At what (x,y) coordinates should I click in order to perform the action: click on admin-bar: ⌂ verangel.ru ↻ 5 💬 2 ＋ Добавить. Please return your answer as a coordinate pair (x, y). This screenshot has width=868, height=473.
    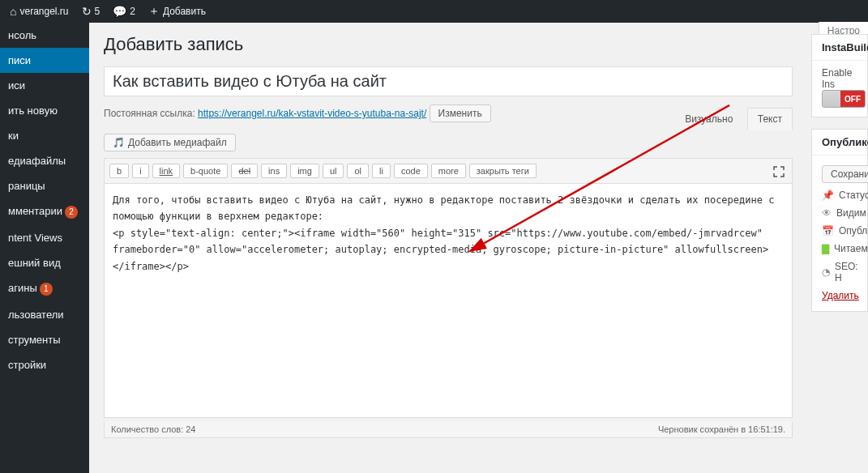
    Looking at the image, I should click on (434, 11).